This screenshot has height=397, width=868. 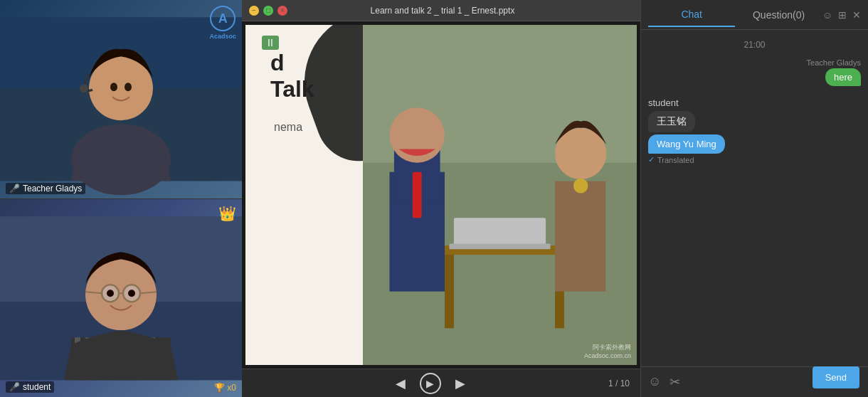 I want to click on slide-title-text: d Talk, so click(x=292, y=76).